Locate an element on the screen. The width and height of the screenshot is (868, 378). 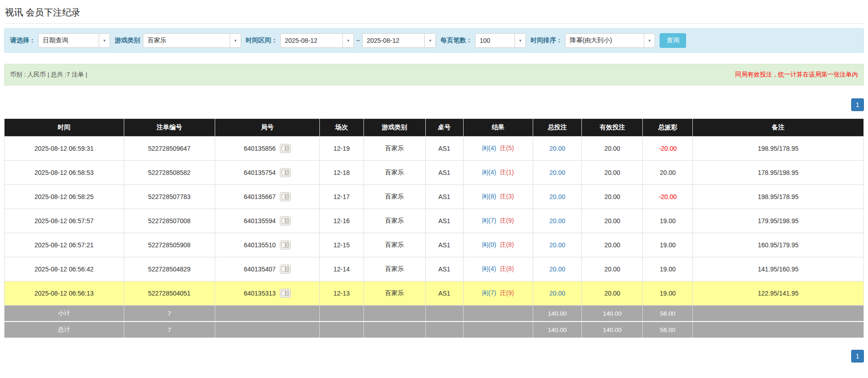
header-session: 场次 is located at coordinates (342, 128).